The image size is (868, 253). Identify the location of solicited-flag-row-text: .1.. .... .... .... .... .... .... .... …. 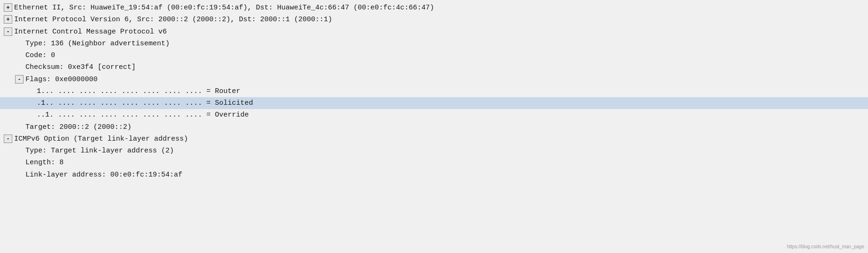
(145, 103).